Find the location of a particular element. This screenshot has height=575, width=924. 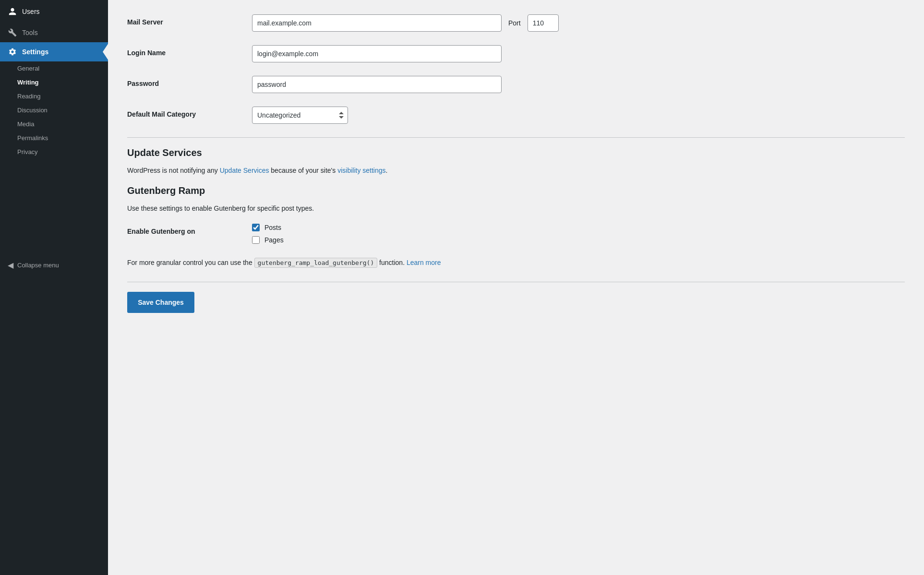

pages-checkbox is located at coordinates (256, 240).